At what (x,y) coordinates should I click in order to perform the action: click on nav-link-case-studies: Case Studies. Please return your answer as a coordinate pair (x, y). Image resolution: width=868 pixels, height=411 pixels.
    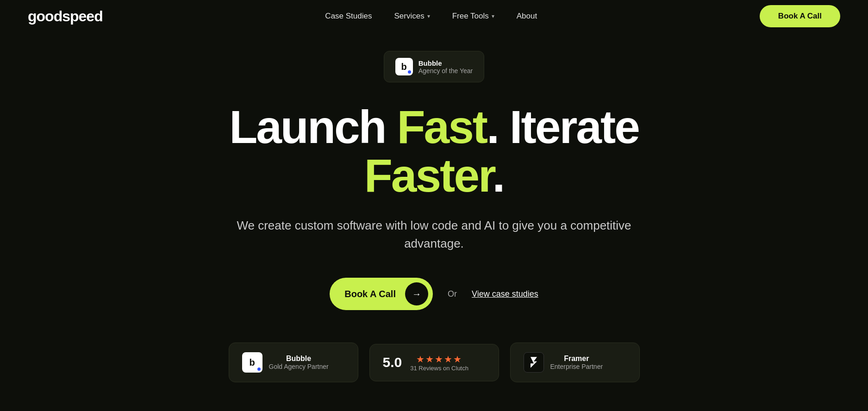
    Looking at the image, I should click on (348, 16).